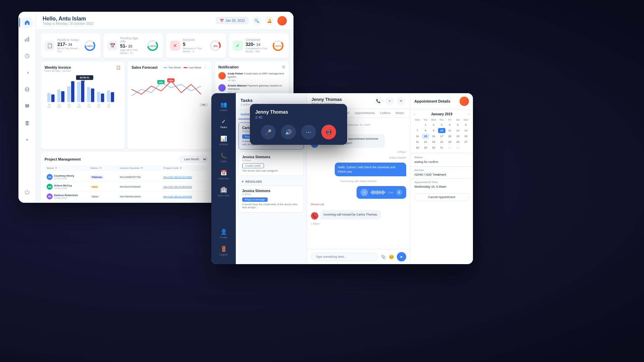 This screenshot has width=644, height=362. What do you see at coordinates (282, 21) in the screenshot?
I see `user-avatar` at bounding box center [282, 21].